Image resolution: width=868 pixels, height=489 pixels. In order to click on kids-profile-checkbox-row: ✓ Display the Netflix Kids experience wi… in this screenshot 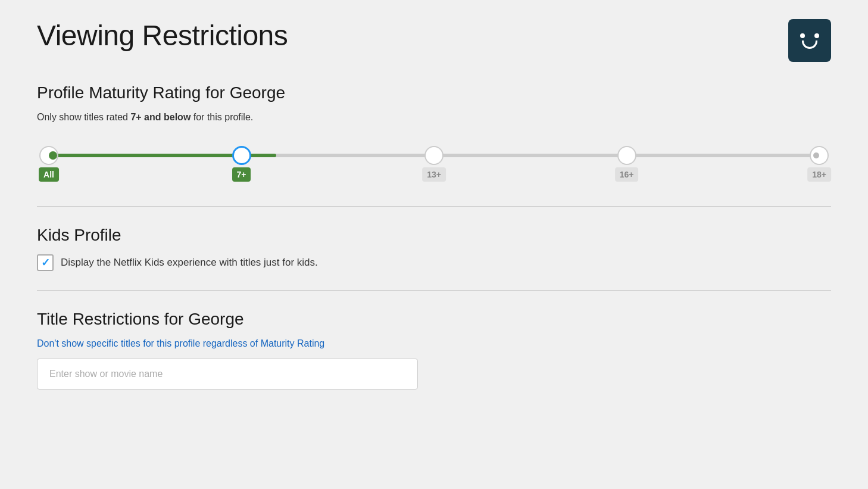, I will do `click(434, 263)`.